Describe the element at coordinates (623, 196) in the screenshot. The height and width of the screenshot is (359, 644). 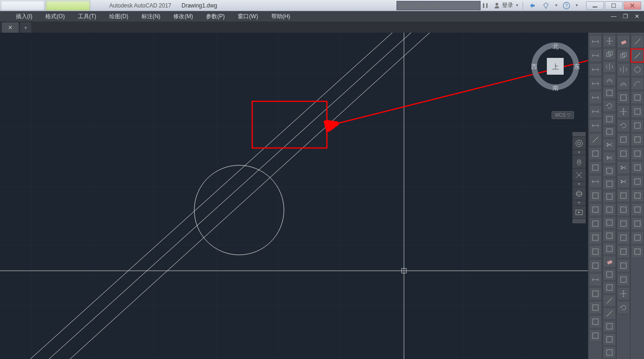
I see `break-at-tool` at that location.